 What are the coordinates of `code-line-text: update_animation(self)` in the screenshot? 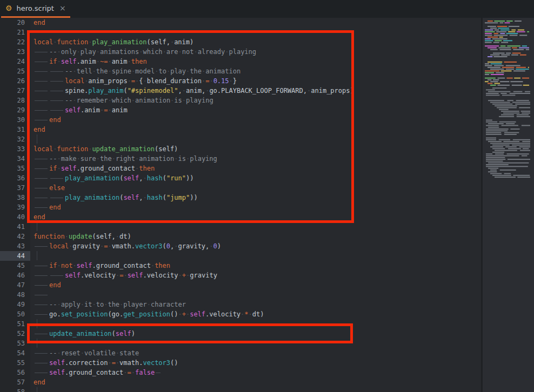 It's located at (83, 334).